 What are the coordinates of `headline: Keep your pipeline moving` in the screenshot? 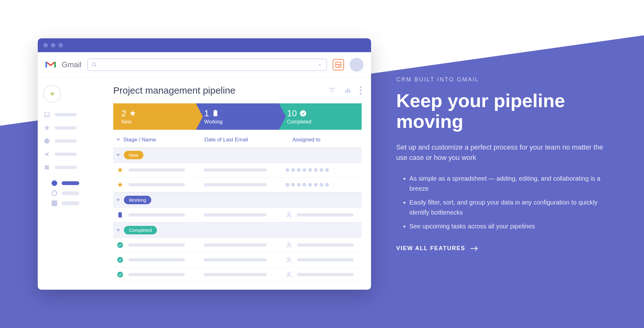 It's located at (501, 111).